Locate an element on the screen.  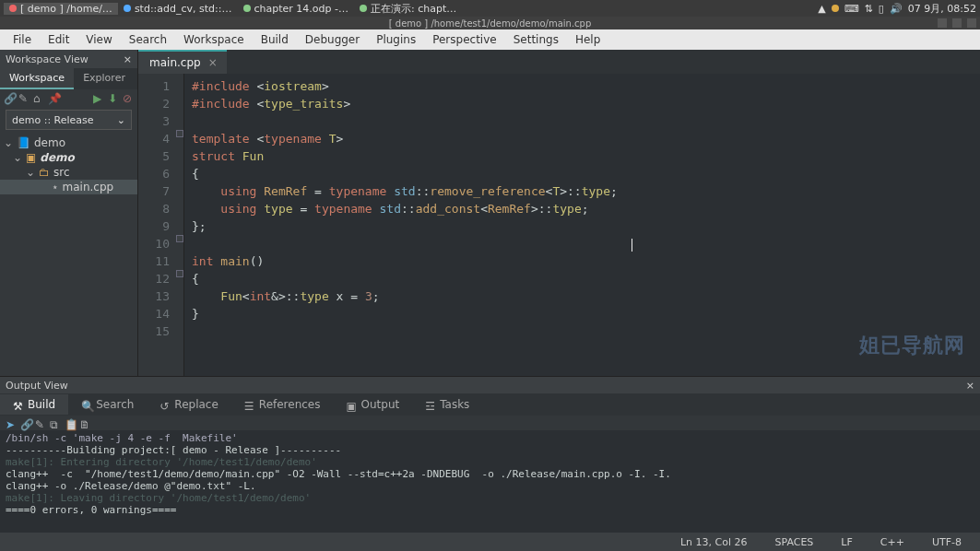
clock: 07 9月, 08:52 is located at coordinates (942, 9).